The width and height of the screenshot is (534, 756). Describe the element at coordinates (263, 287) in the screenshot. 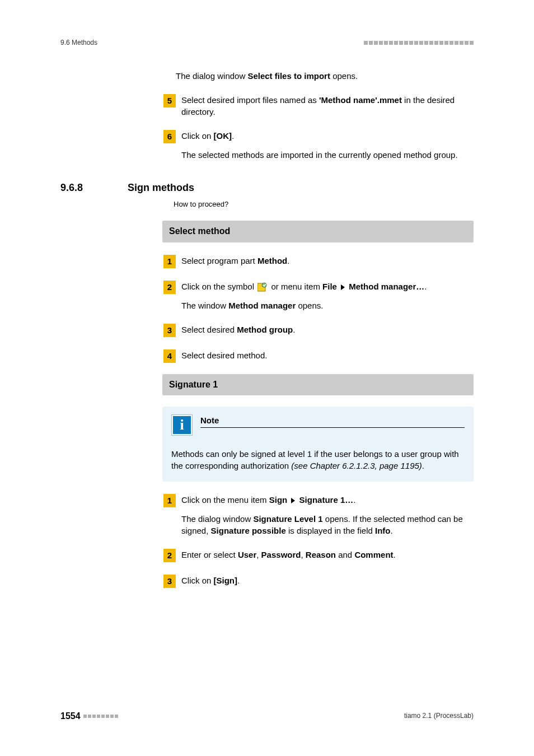

I see `method-manager-icon` at that location.